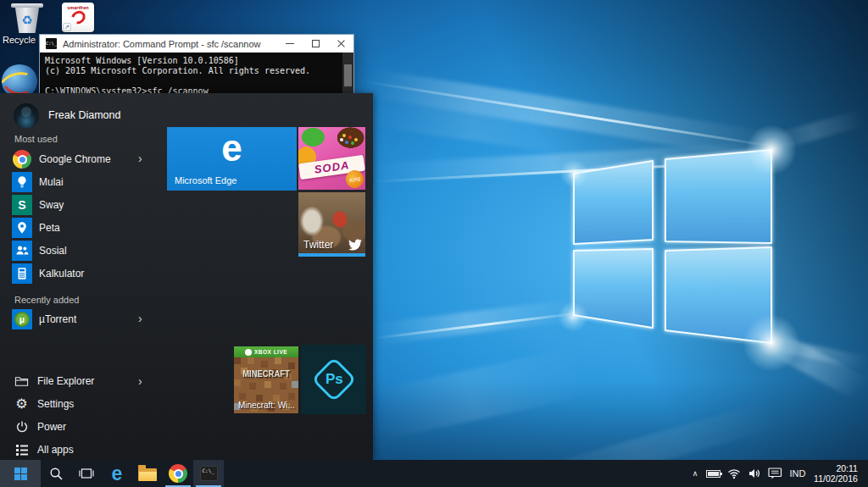 Image resolution: width=868 pixels, height=487 pixels. What do you see at coordinates (67, 27) in the screenshot?
I see `shortcut-arrow-icon: ↗` at bounding box center [67, 27].